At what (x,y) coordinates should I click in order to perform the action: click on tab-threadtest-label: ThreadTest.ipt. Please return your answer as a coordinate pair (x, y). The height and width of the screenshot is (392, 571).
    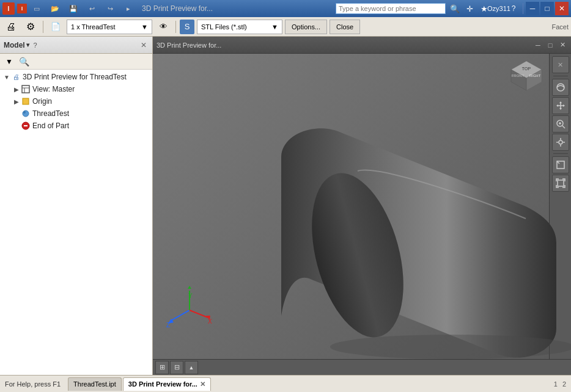
    Looking at the image, I should click on (95, 384).